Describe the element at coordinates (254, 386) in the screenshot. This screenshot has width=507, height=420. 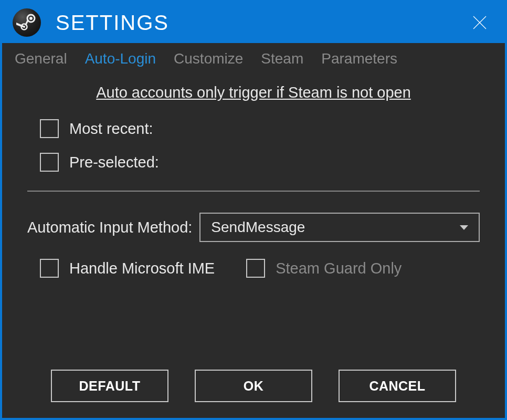
I see `ok-button: OK` at that location.